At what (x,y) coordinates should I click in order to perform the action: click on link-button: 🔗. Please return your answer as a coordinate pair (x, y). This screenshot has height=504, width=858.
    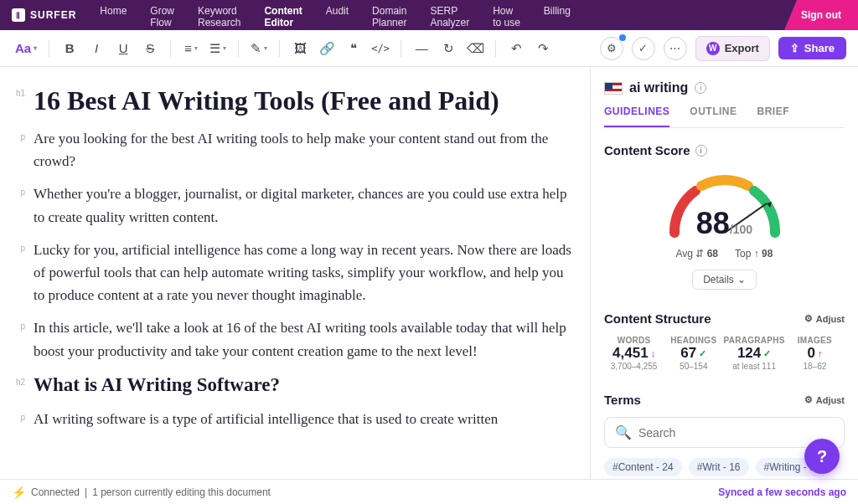
    Looking at the image, I should click on (327, 49).